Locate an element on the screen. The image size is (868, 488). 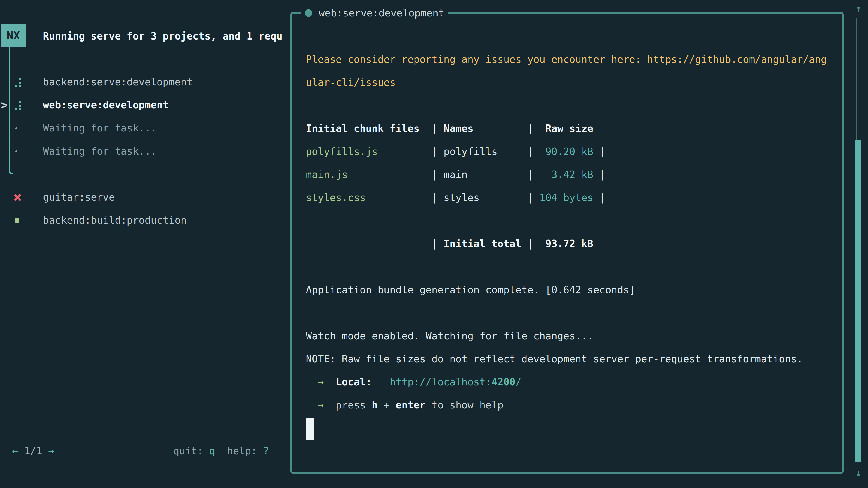
table-pad is located at coordinates (369, 244).